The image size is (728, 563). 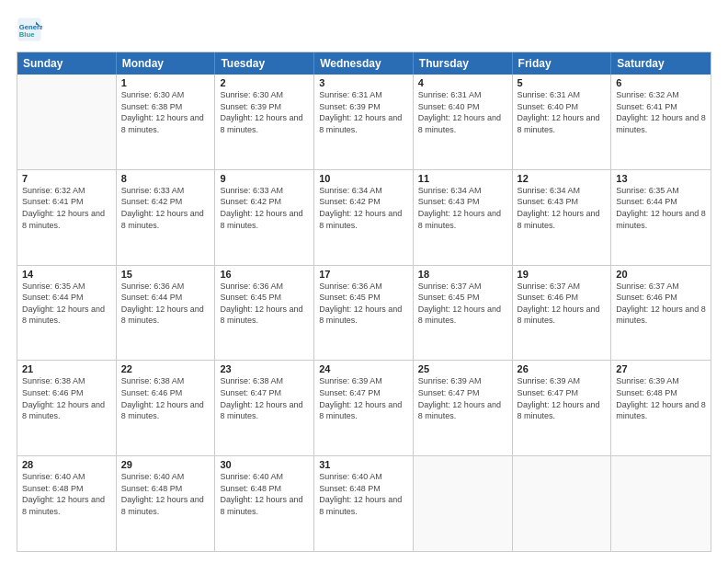 I want to click on day-number: 30, so click(x=265, y=465).